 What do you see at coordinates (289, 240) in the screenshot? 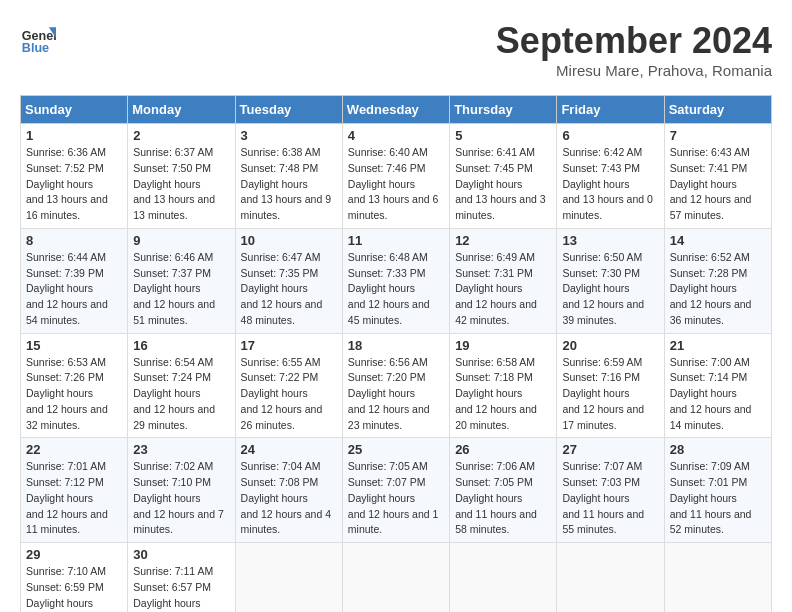
I see `day-number: 10` at bounding box center [289, 240].